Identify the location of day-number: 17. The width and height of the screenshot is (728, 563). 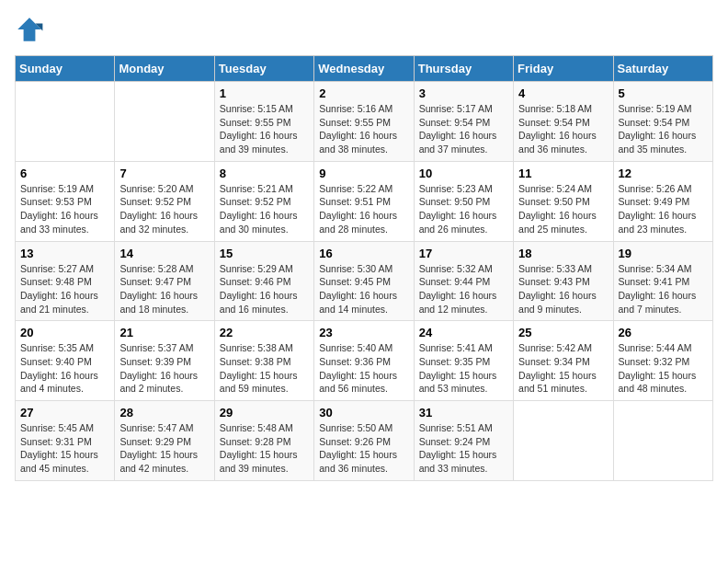
(463, 254).